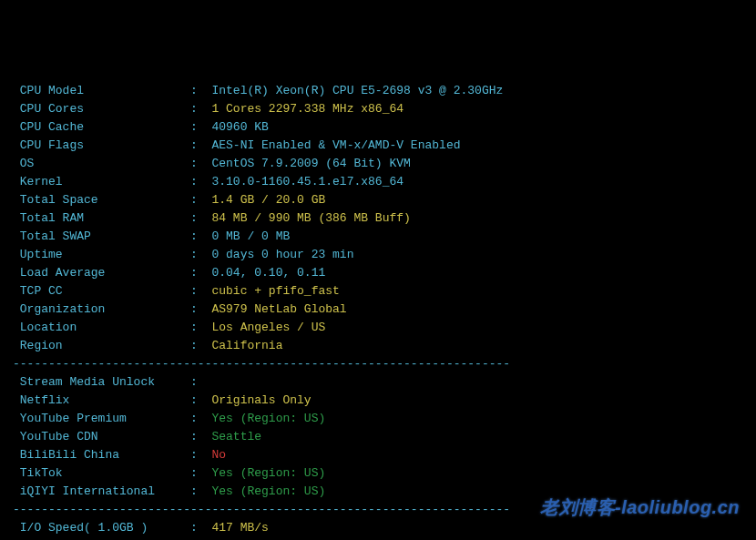 The image size is (756, 540). I want to click on row-value: 1 Cores 2297.338 MHz x86_64, so click(308, 109).